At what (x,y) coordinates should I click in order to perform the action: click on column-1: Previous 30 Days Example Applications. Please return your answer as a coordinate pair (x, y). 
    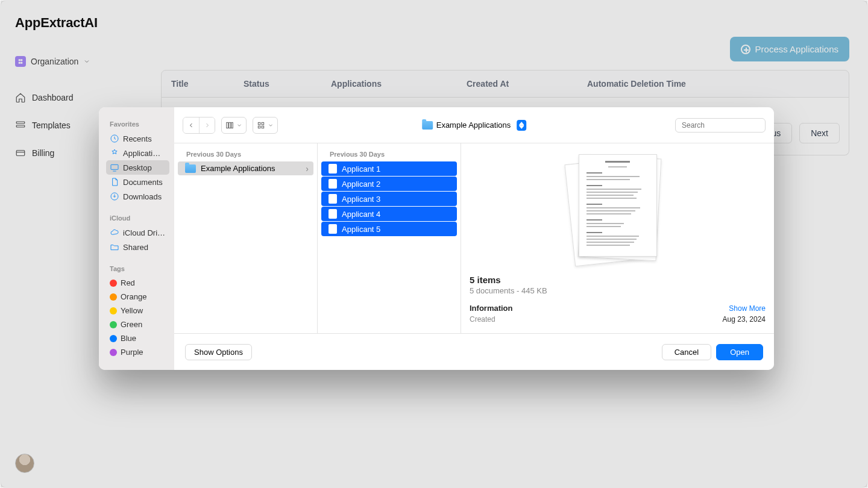
    Looking at the image, I should click on (246, 239).